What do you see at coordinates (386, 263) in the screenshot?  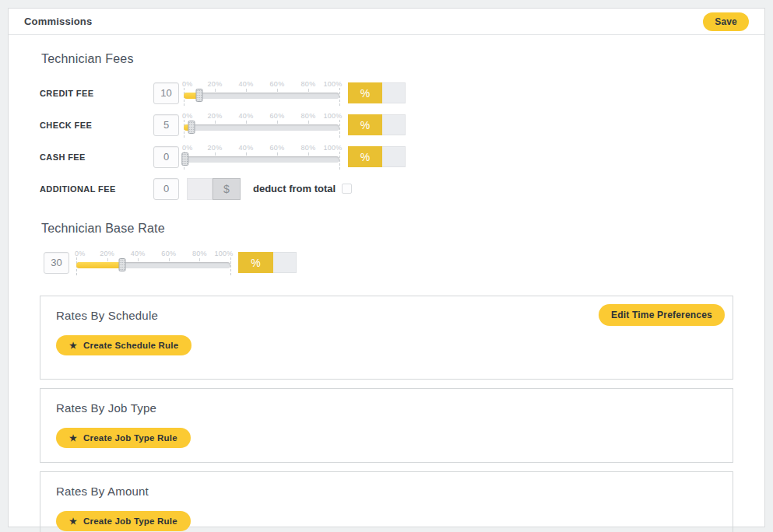 I see `base-rate-row: 0%20%40%60%80%100% %` at bounding box center [386, 263].